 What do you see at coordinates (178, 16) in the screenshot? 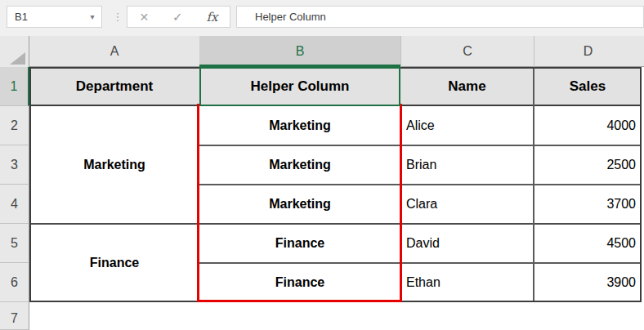
I see `formula-buttons: ✕ ✓ fx` at bounding box center [178, 16].